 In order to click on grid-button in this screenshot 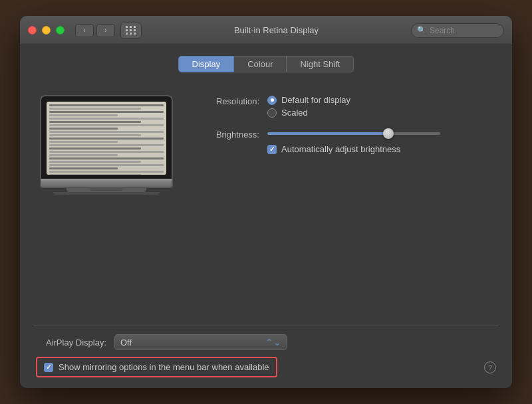, I will do `click(131, 31)`.